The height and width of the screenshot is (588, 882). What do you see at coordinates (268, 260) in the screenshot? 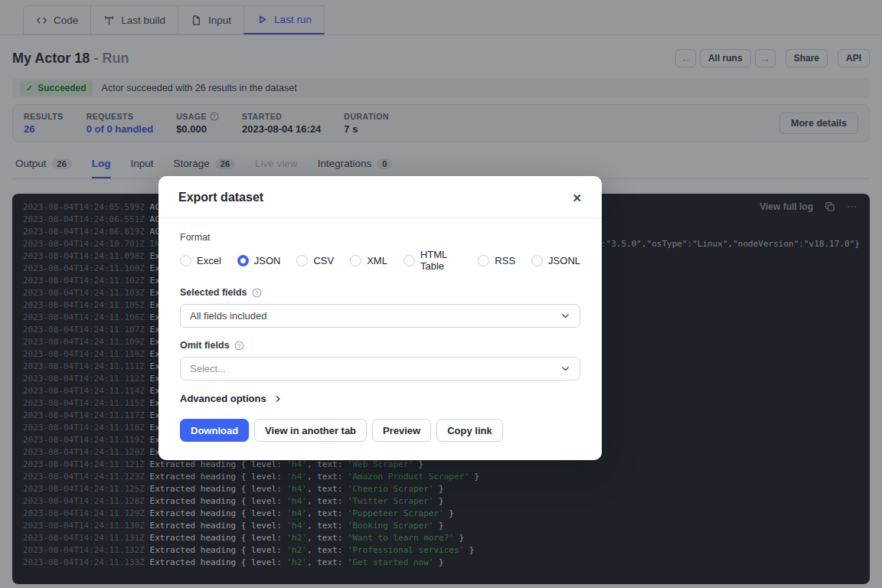
I see `format-radio-label: JSON` at bounding box center [268, 260].